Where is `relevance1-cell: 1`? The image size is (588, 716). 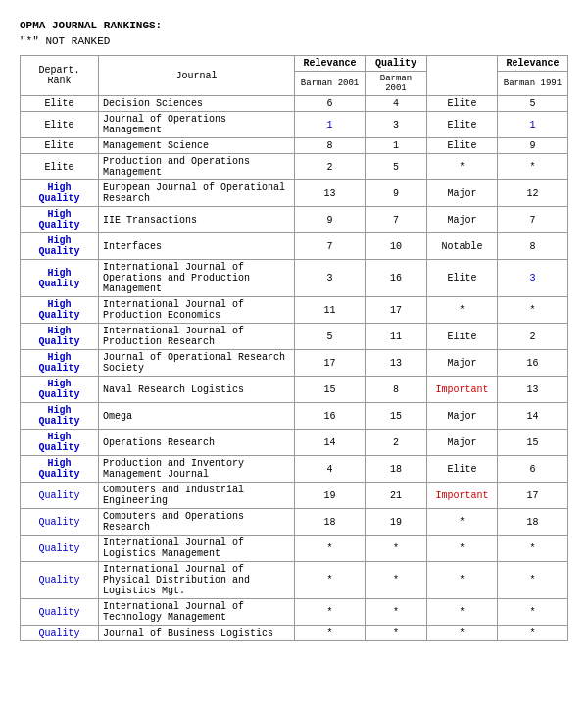
relevance1-cell: 1 is located at coordinates (330, 126).